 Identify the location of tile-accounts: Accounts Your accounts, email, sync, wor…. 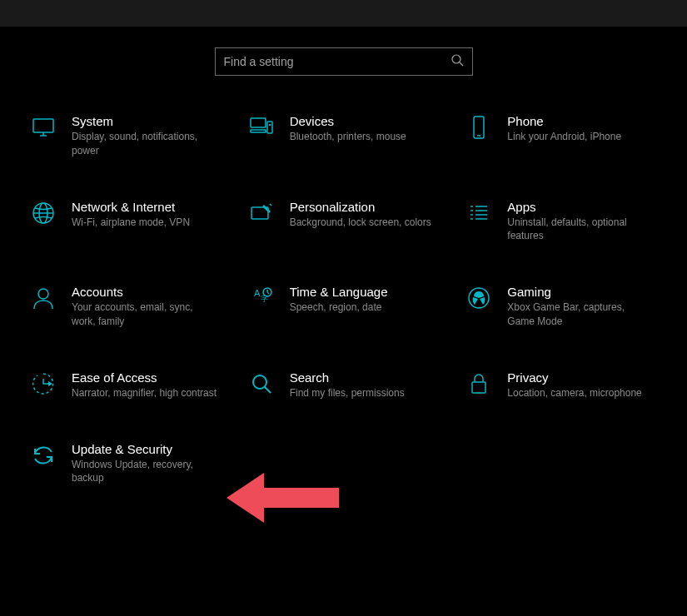
(126, 306).